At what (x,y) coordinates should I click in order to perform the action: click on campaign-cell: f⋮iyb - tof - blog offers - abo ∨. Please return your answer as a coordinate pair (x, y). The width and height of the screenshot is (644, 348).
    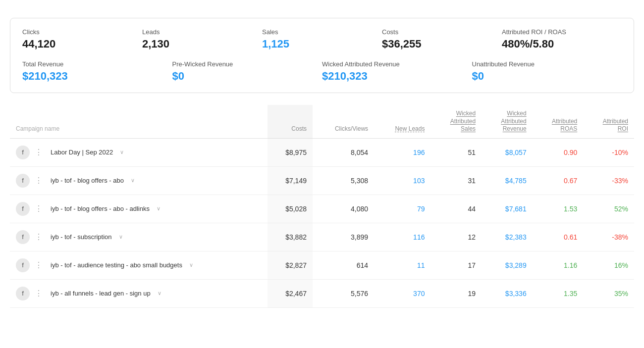
    Looking at the image, I should click on (139, 180).